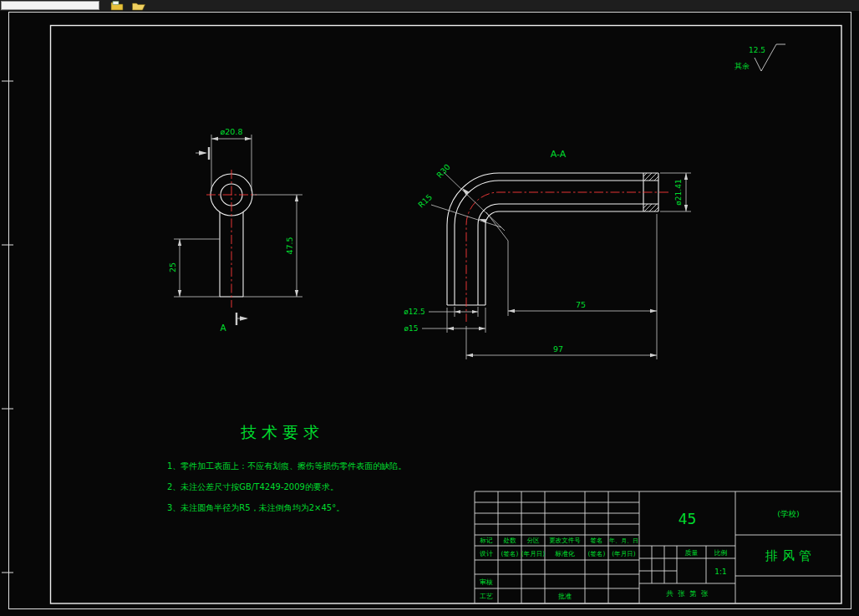 The image size is (859, 616). What do you see at coordinates (597, 553) in the screenshot?
I see `tb-signname-2: (签名)` at bounding box center [597, 553].